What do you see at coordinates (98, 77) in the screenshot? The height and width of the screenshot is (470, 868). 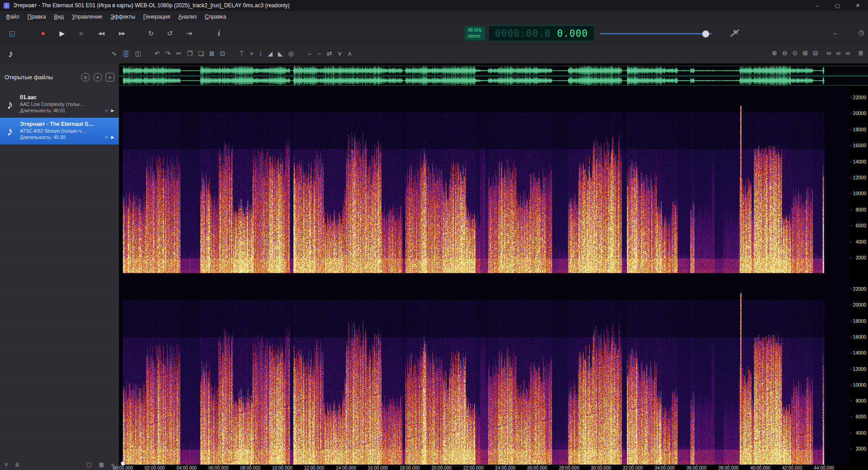 I see `add-file-icon: +` at bounding box center [98, 77].